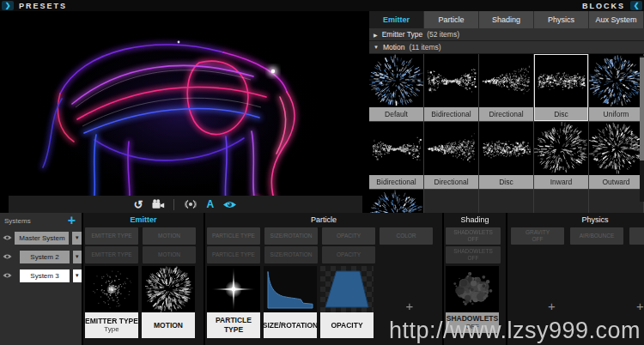 The image size is (644, 345). I want to click on block-slot-gravity: GRAVITYOFF, so click(538, 236).